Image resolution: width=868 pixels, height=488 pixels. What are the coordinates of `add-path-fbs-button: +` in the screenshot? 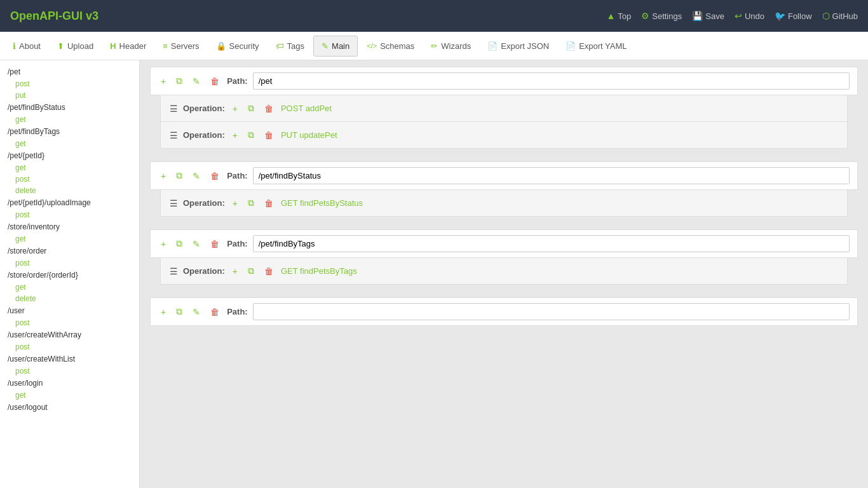 It's located at (163, 176).